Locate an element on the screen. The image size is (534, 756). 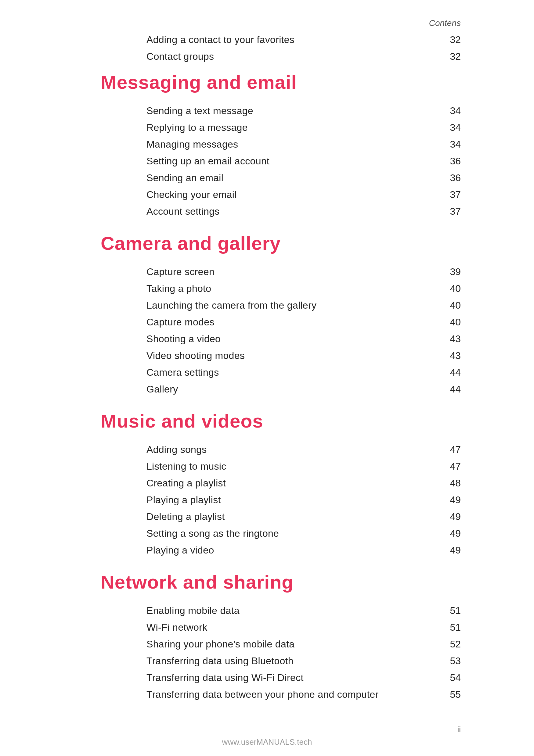
section-network-sharing-entry-1: Wi-Fi network 51 is located at coordinates (267, 628).